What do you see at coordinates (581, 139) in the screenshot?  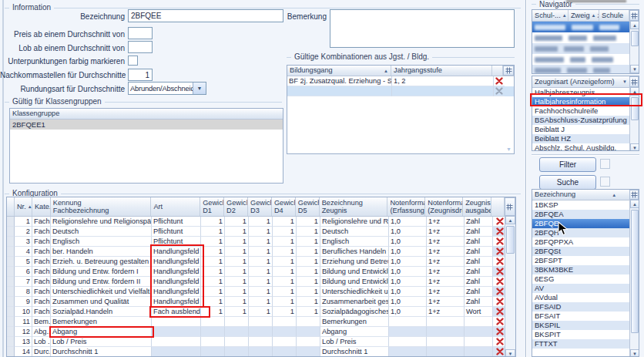 I see `zeugnisart-item: Beiblatt HZ` at bounding box center [581, 139].